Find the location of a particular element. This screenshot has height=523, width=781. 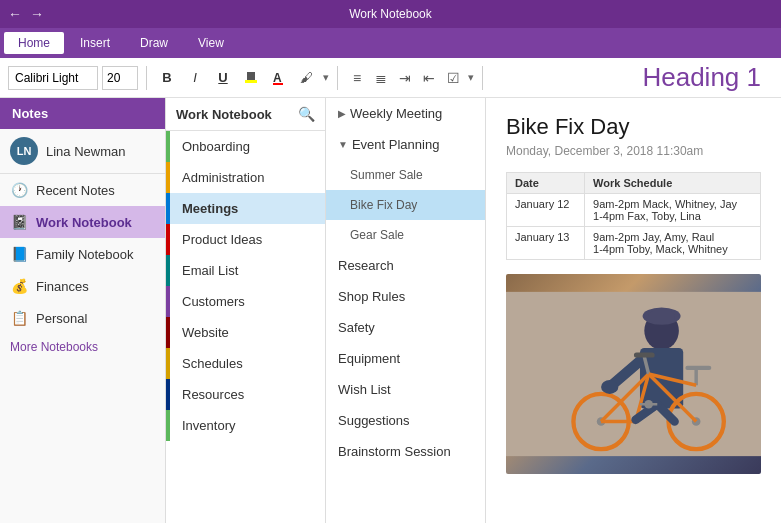

list-chevron: ▾ is located at coordinates (471, 78).